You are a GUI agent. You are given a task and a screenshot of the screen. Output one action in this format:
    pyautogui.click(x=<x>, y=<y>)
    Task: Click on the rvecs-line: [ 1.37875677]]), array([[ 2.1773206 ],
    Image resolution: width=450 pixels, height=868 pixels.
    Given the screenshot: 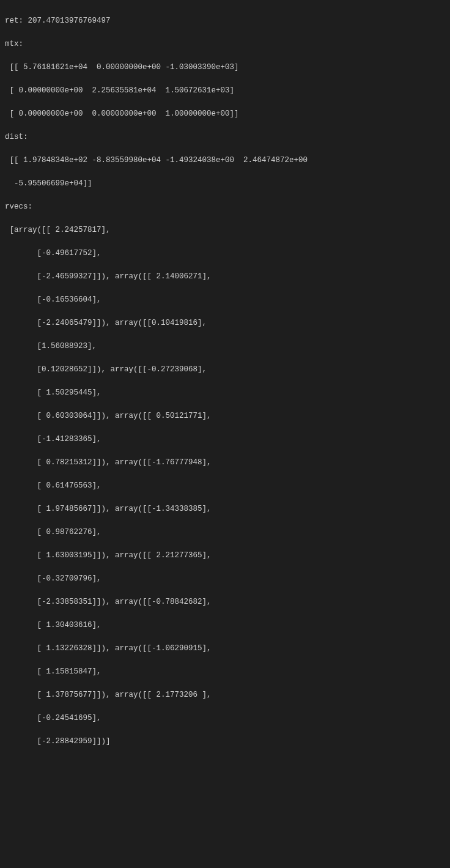 What is the action you would take?
    pyautogui.click(x=225, y=695)
    